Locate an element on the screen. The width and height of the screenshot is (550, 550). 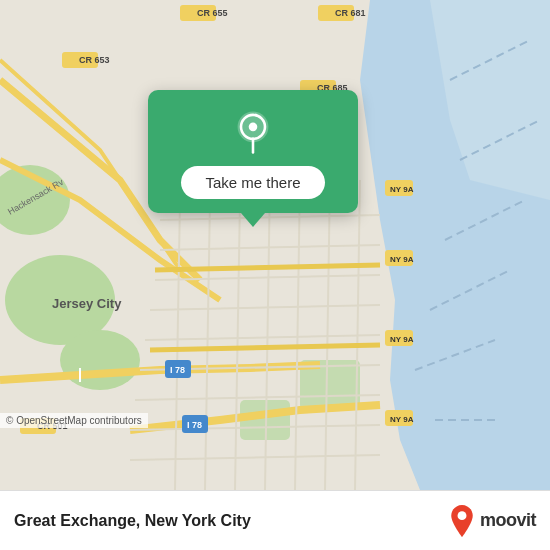
moovit-brand-text: moovit is located at coordinates (508, 520).